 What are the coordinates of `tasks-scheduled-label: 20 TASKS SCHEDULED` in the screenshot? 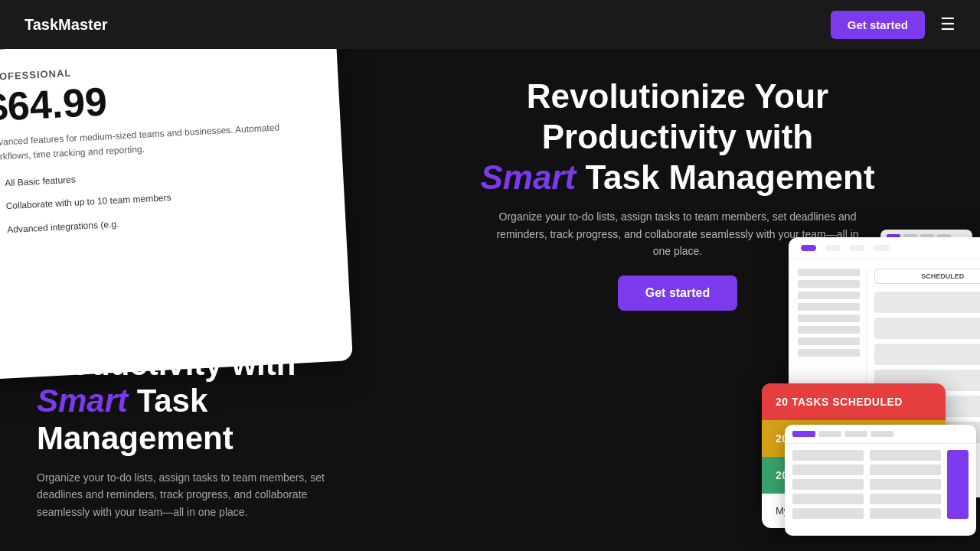 It's located at (839, 402).